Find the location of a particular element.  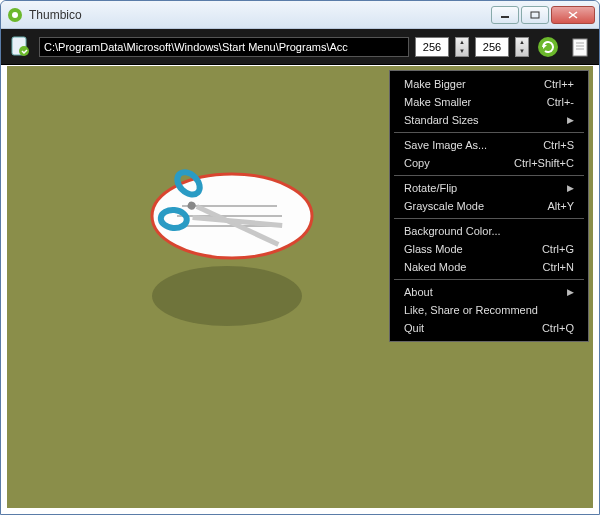

menu-item: Save Image As...Ctrl+S is located at coordinates (489, 145).